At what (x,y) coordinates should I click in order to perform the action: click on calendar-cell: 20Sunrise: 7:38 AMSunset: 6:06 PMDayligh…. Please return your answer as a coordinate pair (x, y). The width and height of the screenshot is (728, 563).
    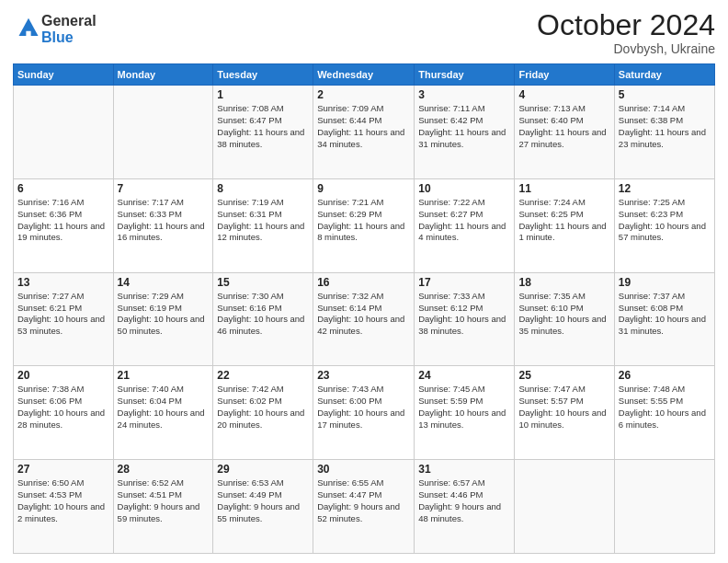
    Looking at the image, I should click on (64, 413).